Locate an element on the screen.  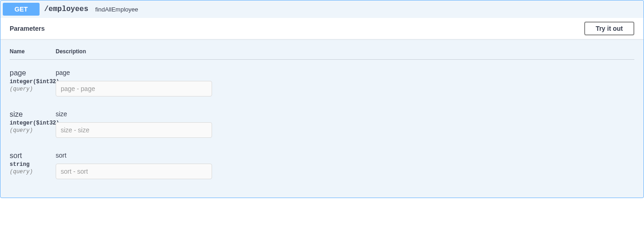
column-header-name: Name is located at coordinates (33, 51).